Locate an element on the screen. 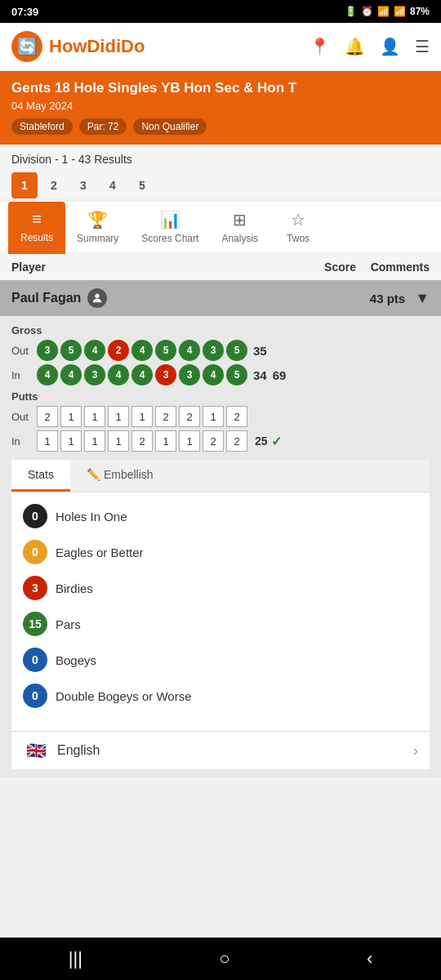 This screenshot has height=980, width=441. tab-stats: Stats is located at coordinates (41, 475).